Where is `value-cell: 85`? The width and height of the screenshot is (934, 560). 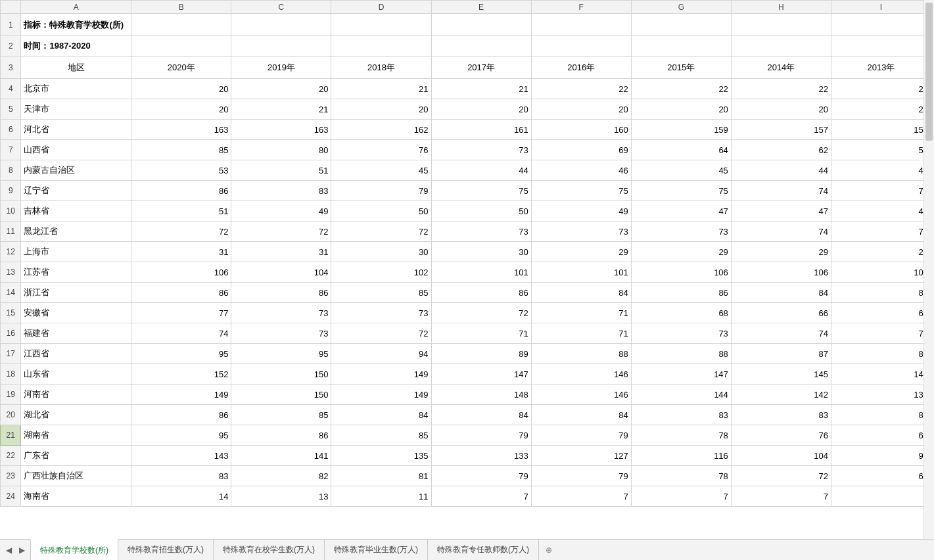 value-cell: 85 is located at coordinates (181, 150).